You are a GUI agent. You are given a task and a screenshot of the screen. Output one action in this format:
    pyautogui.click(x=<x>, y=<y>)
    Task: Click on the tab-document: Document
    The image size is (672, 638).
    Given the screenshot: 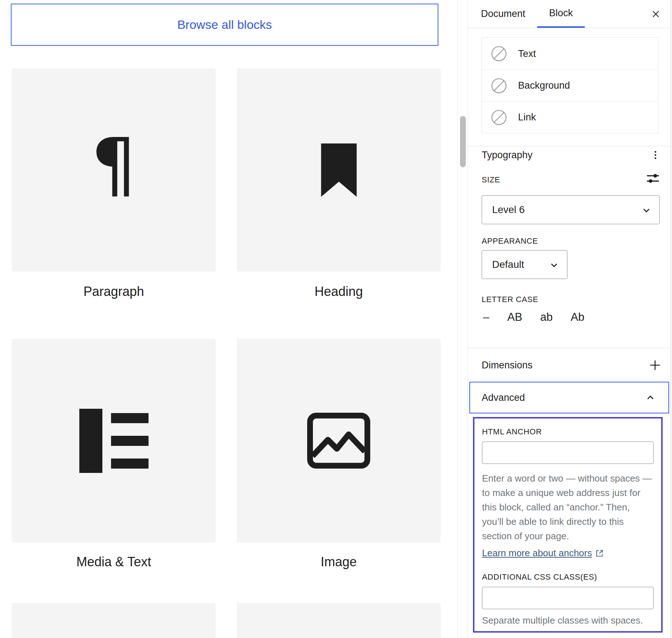 What is the action you would take?
    pyautogui.click(x=503, y=14)
    